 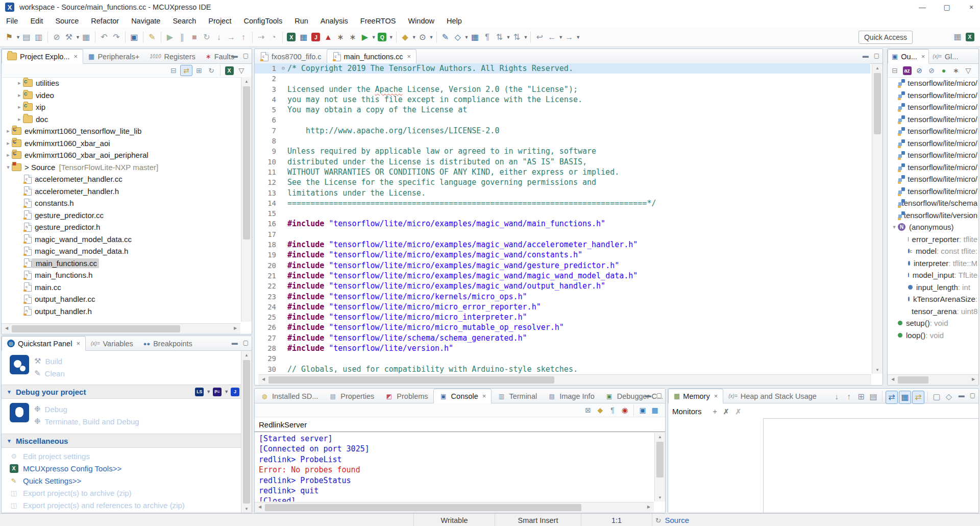 What do you see at coordinates (933, 288) in the screenshot?
I see `outline-item: input_length : int` at bounding box center [933, 288].